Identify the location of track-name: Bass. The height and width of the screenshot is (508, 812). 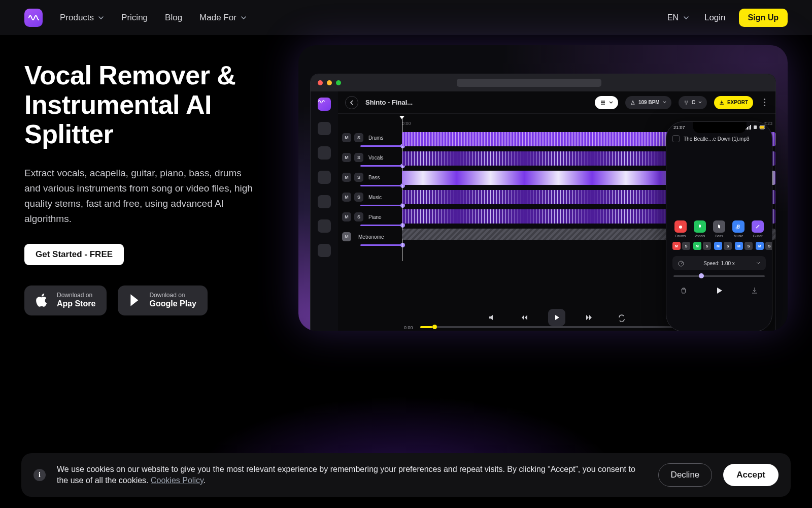
(374, 178).